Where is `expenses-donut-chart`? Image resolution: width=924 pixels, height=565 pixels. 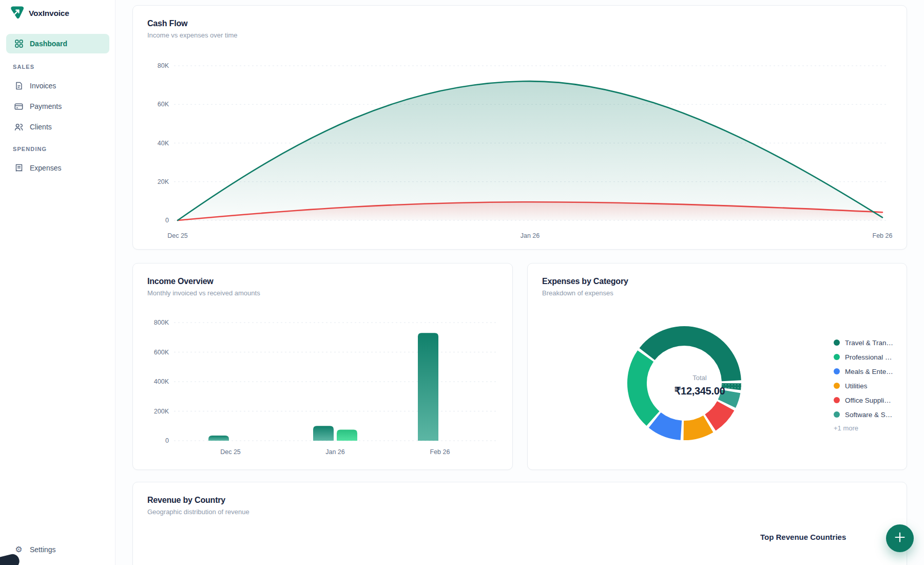
expenses-donut-chart is located at coordinates (684, 384).